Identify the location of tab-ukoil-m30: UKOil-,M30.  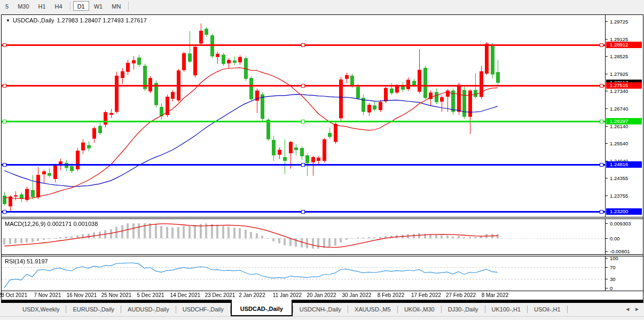
(420, 310).